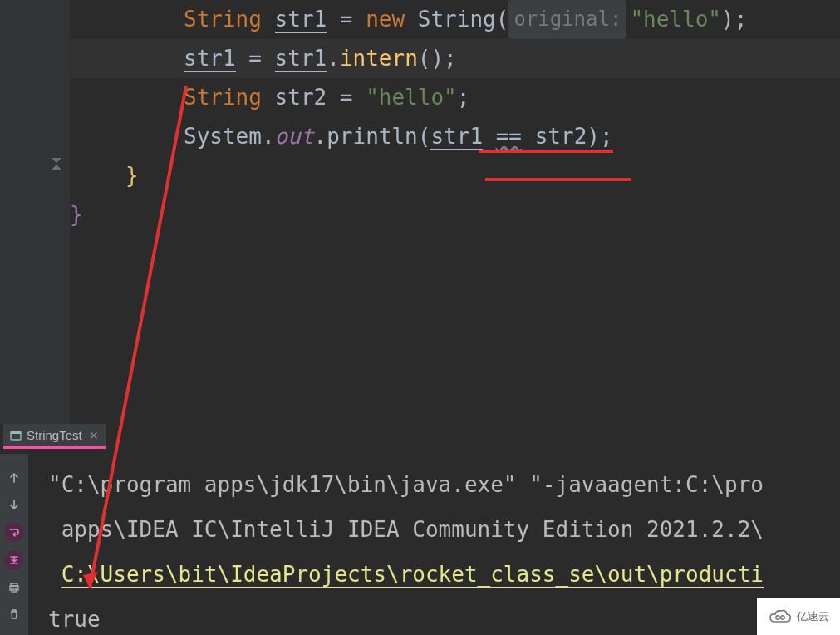 The image size is (840, 635). What do you see at coordinates (372, 136) in the screenshot?
I see `code-token: .println(` at bounding box center [372, 136].